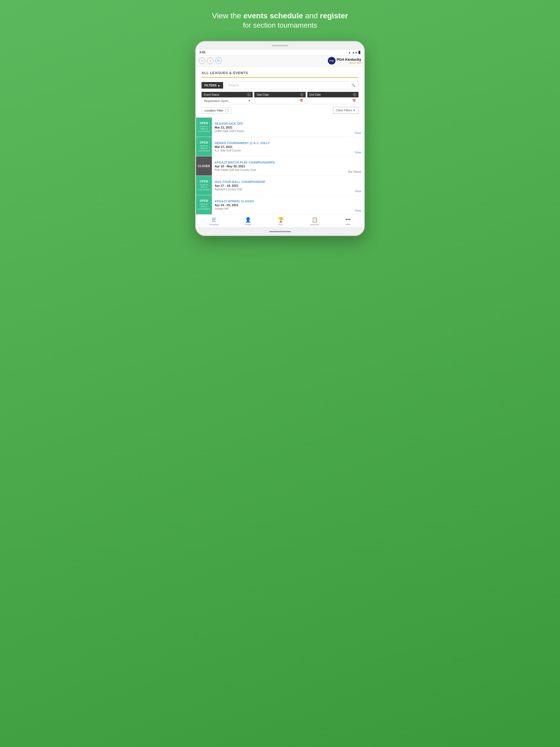 The width and height of the screenshot is (560, 747). I want to click on start-date-field: Start Date ℹ 📅, so click(280, 98).